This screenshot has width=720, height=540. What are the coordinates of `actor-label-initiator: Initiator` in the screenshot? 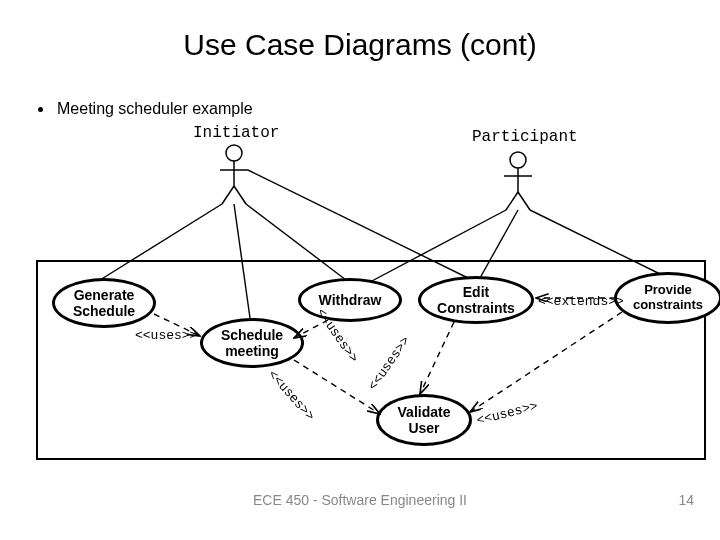 It's located at (236, 133).